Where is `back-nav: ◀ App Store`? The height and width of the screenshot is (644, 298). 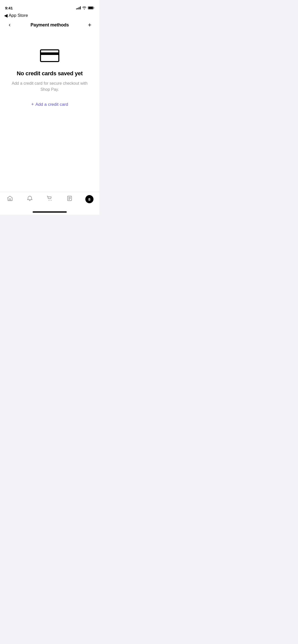
back-nav: ◀ App Store is located at coordinates (50, 15).